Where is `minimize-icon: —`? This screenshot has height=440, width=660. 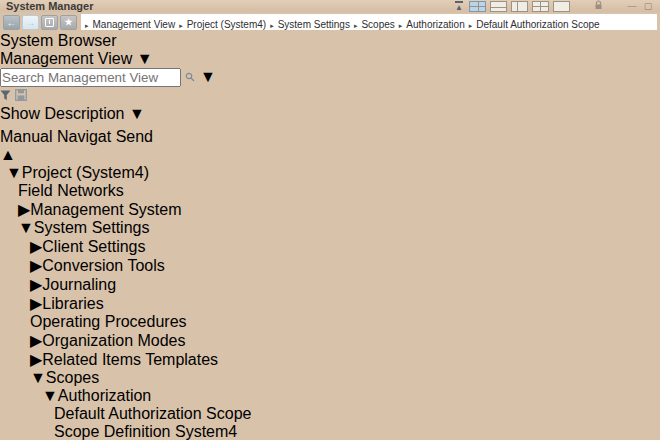
minimize-icon: — is located at coordinates (632, 6).